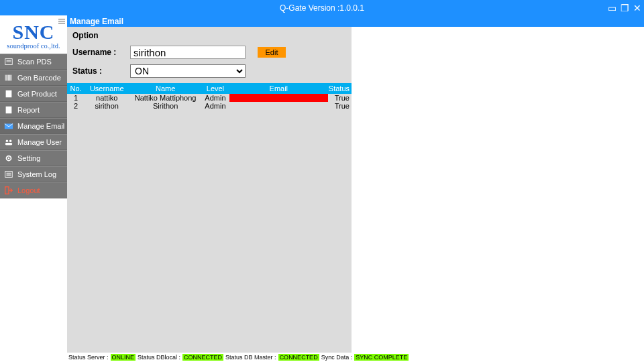 This screenshot has width=644, height=362. I want to click on titlebar: Q-Gate Version :1.0.0.1 ▭ ❐ ✕, so click(322, 8).